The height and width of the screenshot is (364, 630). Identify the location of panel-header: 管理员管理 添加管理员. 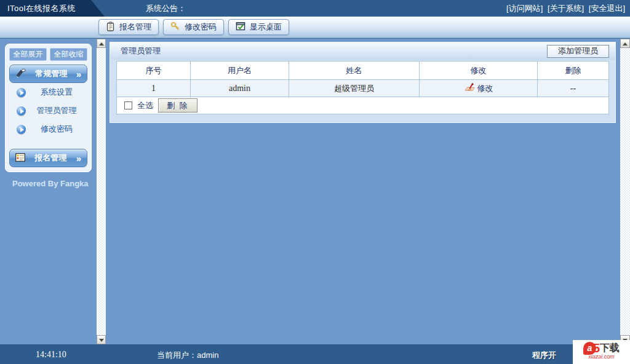
(363, 51).